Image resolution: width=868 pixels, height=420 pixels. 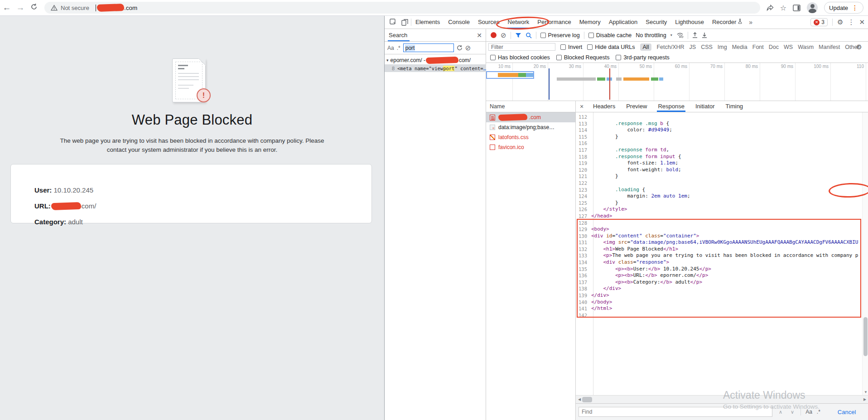 What do you see at coordinates (707, 47) in the screenshot?
I see `filter-type-css: CSS` at bounding box center [707, 47].